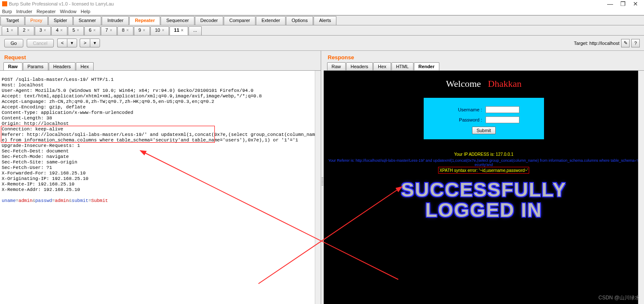  I want to click on username-label: Username :, so click(465, 110).